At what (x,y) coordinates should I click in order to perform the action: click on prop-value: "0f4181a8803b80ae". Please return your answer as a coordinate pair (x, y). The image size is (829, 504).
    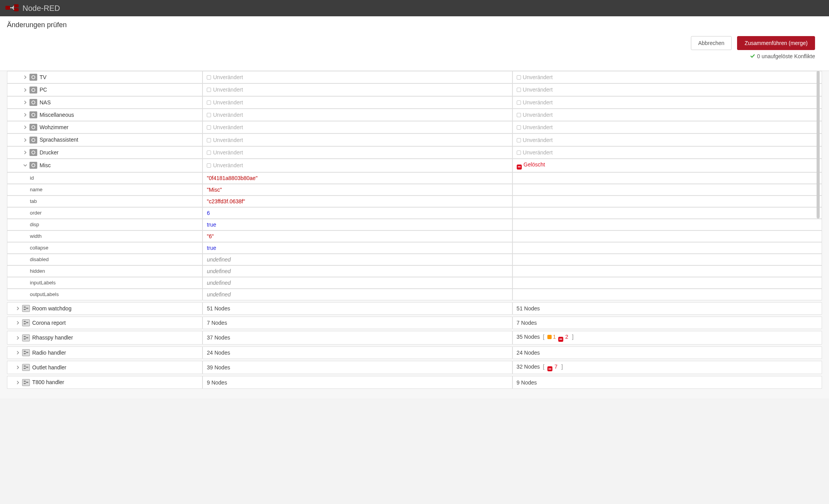
    Looking at the image, I should click on (232, 178).